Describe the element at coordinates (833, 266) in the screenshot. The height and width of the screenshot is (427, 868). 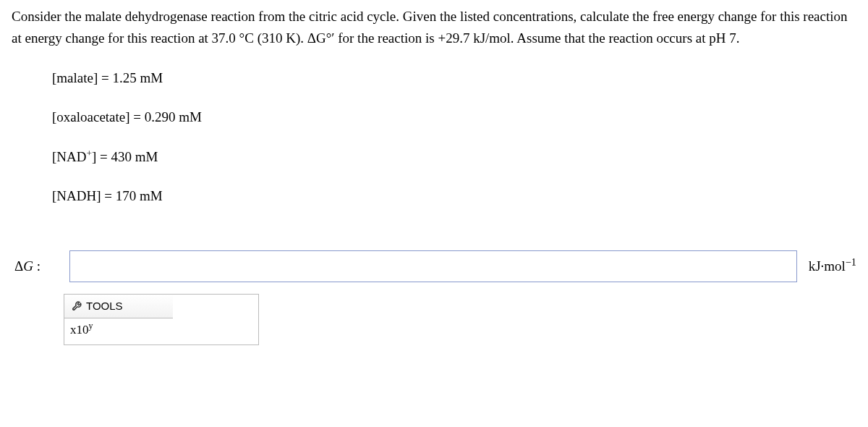
I see `unit-label: kJ·mol−1` at that location.